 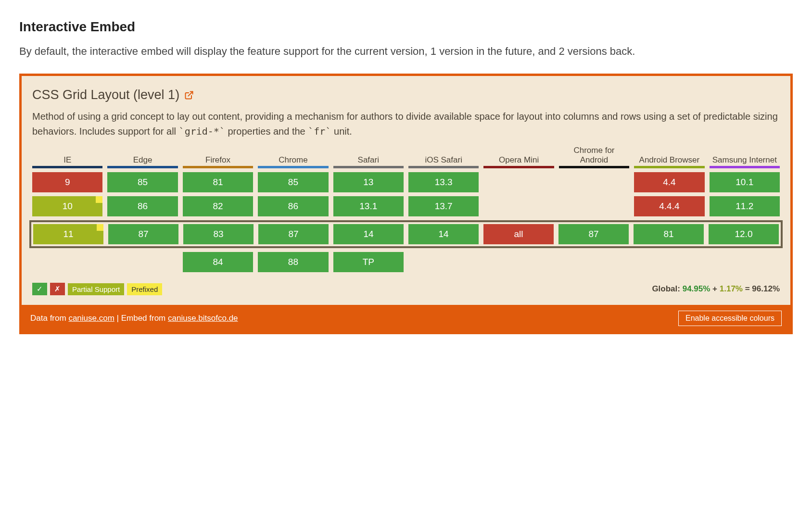 What do you see at coordinates (406, 124) in the screenshot?
I see `feature-description: Method of using a grid concept to lay ou…` at bounding box center [406, 124].